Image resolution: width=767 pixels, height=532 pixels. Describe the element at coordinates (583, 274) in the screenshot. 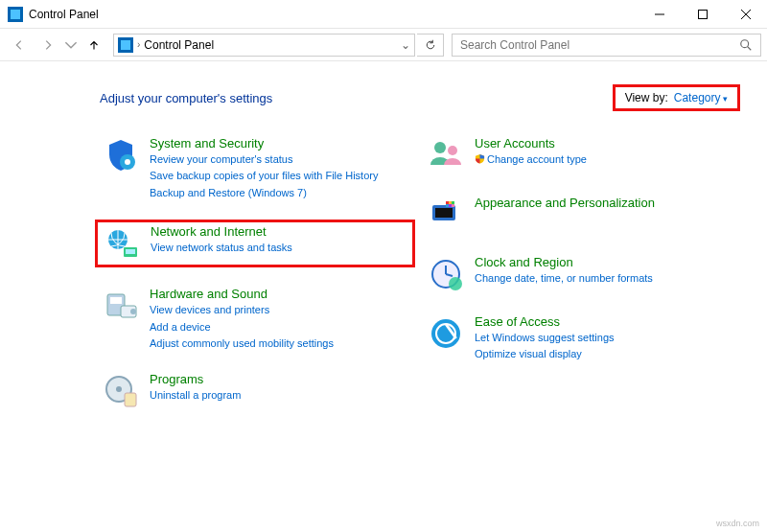

I see `category-clock-and-region: Clock and RegionChange date, time, or nu…` at that location.